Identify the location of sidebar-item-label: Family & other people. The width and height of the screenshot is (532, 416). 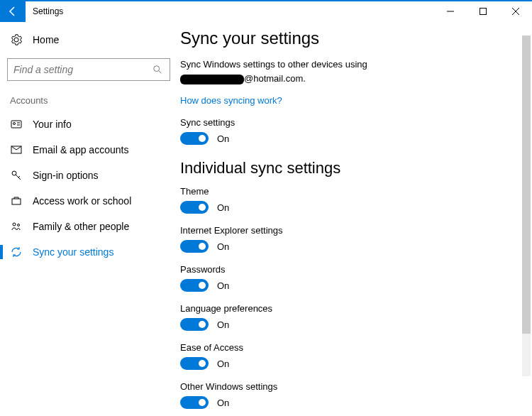
(81, 226).